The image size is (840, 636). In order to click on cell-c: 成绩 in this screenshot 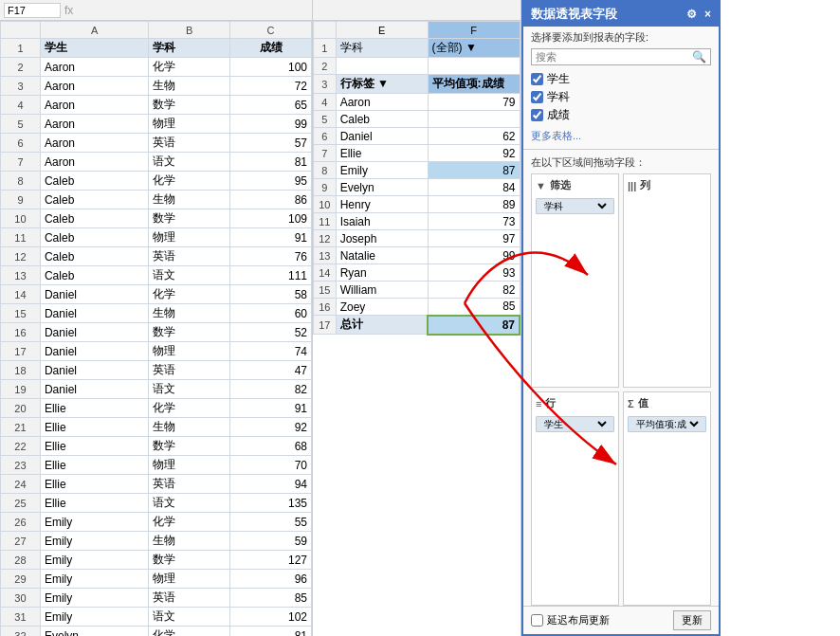, I will do `click(271, 48)`.